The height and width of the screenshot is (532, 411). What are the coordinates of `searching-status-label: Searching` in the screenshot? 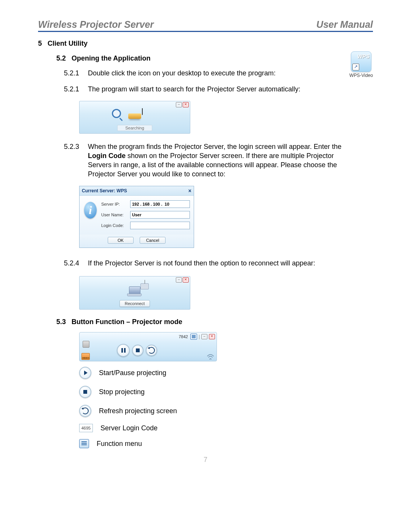 It's located at (135, 128).